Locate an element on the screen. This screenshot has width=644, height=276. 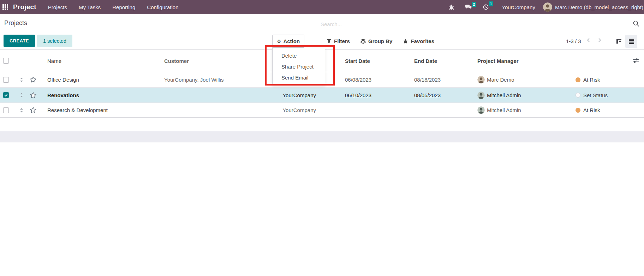
user-menu: Marc Demo (db_model_access_right) is located at coordinates (599, 7).